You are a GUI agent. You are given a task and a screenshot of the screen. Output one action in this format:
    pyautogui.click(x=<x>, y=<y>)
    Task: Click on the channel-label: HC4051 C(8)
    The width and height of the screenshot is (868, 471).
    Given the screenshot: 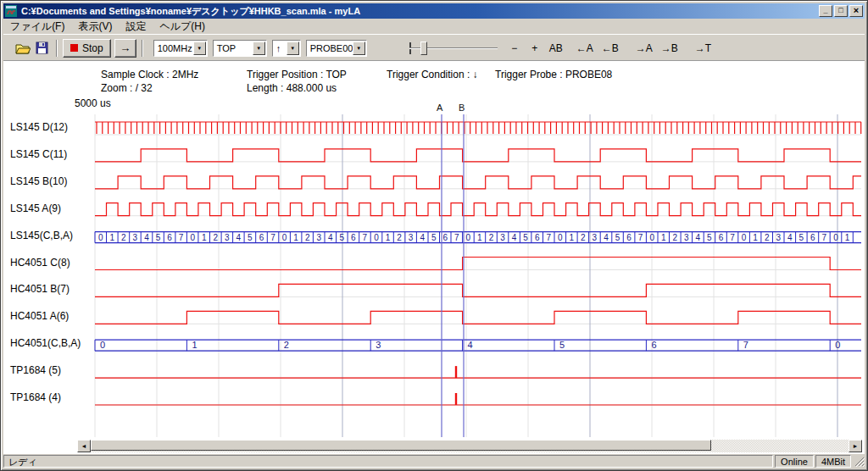 What is the action you would take?
    pyautogui.click(x=41, y=263)
    